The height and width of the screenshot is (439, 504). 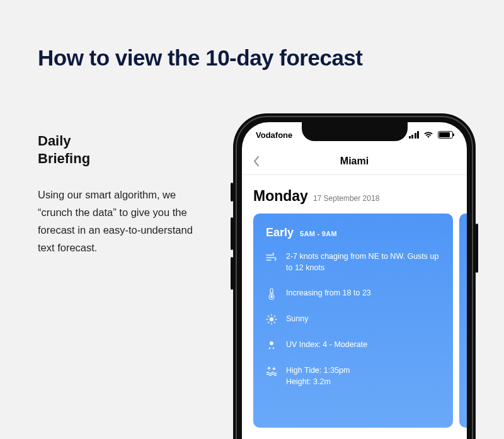 I want to click on period-name: Early, so click(x=280, y=233).